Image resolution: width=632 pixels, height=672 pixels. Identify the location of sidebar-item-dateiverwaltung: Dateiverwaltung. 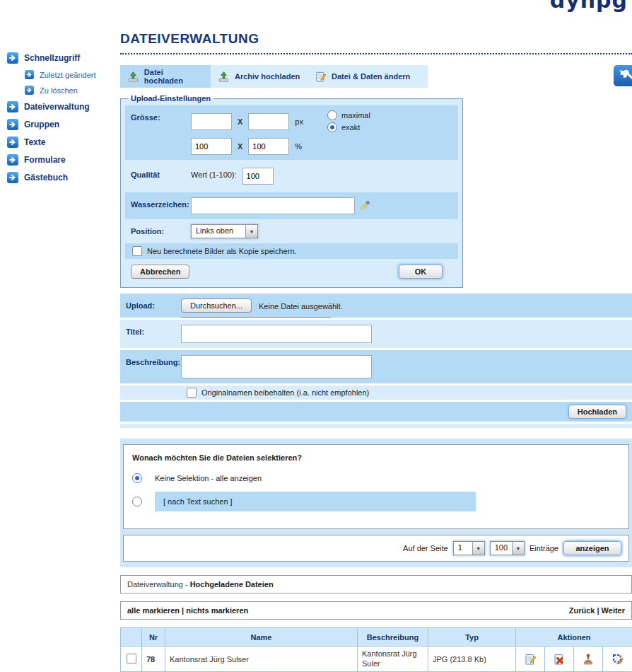
(62, 107).